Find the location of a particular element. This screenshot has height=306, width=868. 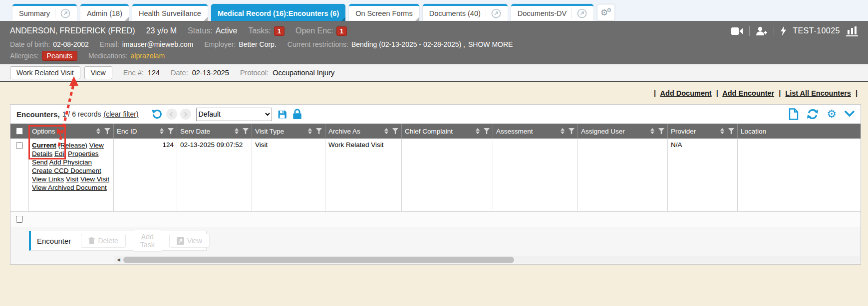

tab-health-surveillance-label: Health Surveillance is located at coordinates (170, 13).